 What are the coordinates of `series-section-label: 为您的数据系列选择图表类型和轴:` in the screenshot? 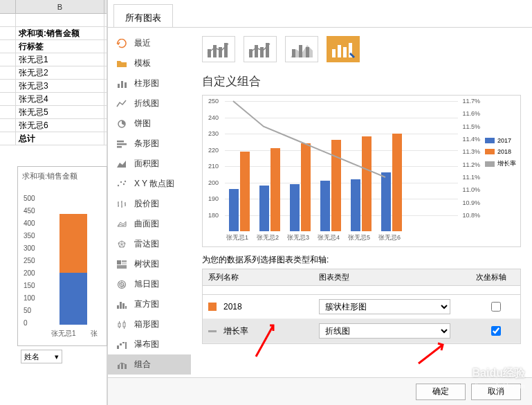 It's located at (361, 260).